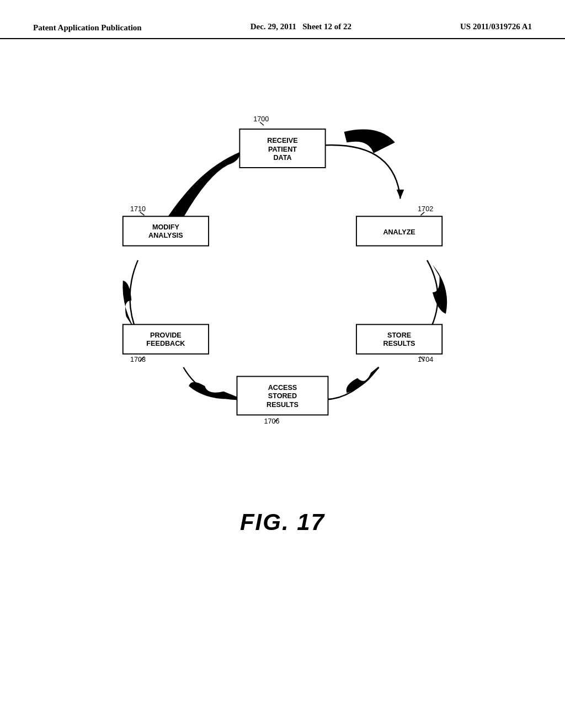 This screenshot has height=728, width=565. What do you see at coordinates (166, 226) in the screenshot?
I see `node-1710: MODIFY ANALYSIS 1710` at bounding box center [166, 226].